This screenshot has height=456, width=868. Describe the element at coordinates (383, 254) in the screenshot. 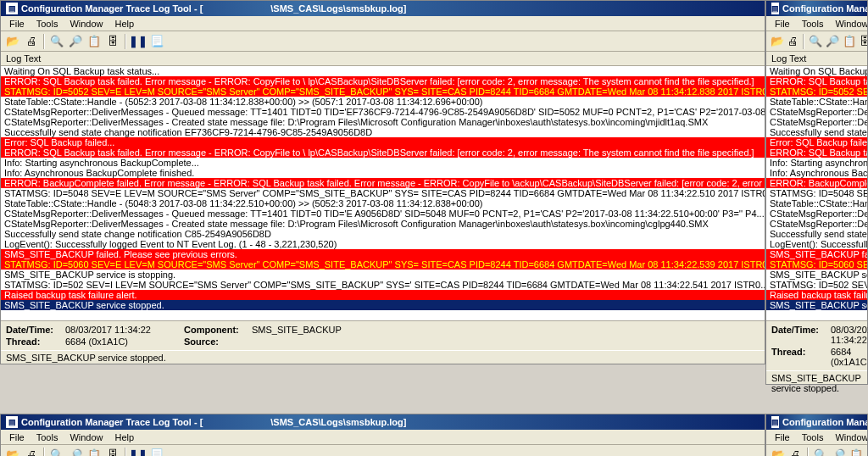

I see `log-line: SMS_SITE_BACKUP failed. Please see previ…` at that location.